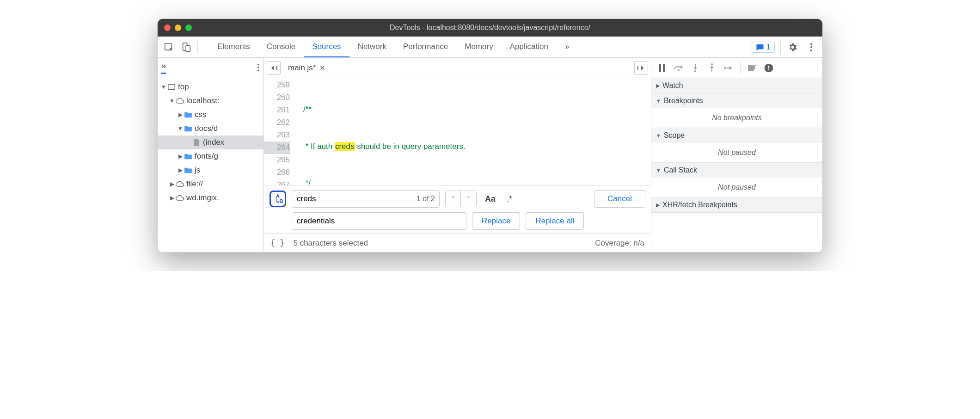  What do you see at coordinates (278, 199) in the screenshot?
I see `toggle-replace-icon: A↳B` at bounding box center [278, 199].